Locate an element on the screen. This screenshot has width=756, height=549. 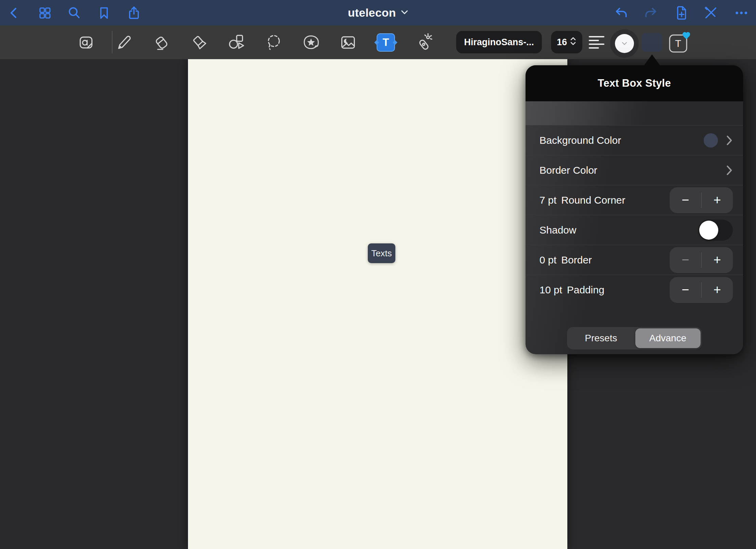
text-box-style-button: T is located at coordinates (679, 42).